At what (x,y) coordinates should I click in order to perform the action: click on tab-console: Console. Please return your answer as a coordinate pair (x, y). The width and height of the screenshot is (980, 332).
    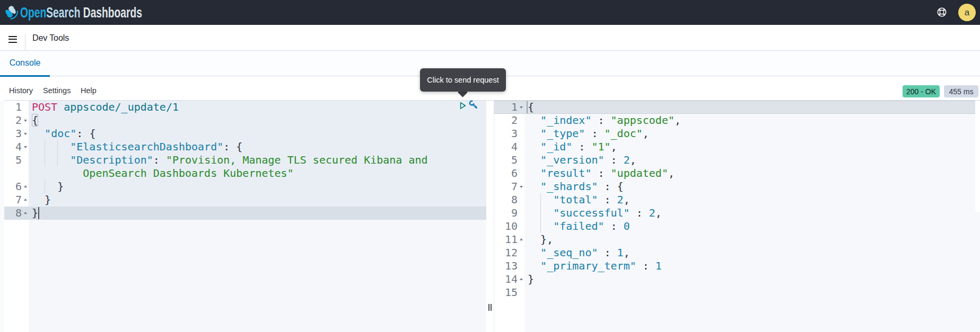
    Looking at the image, I should click on (25, 63).